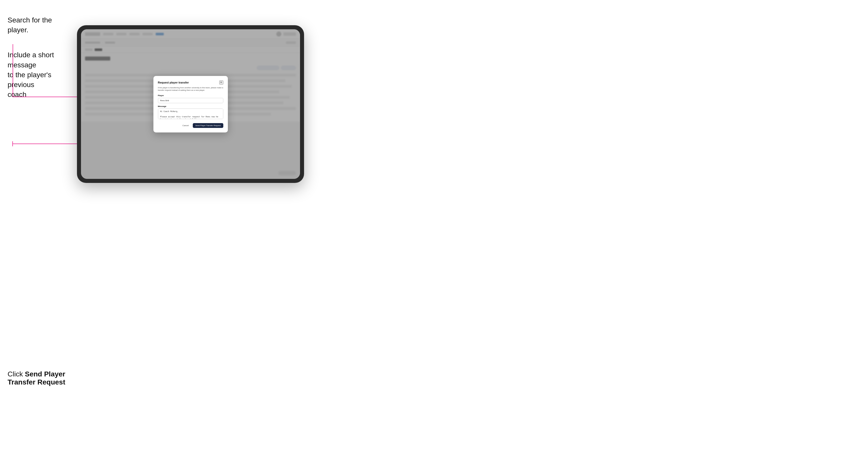 Image resolution: width=868 pixels, height=467 pixels. I want to click on step1-text: Search for the player., so click(35, 25).